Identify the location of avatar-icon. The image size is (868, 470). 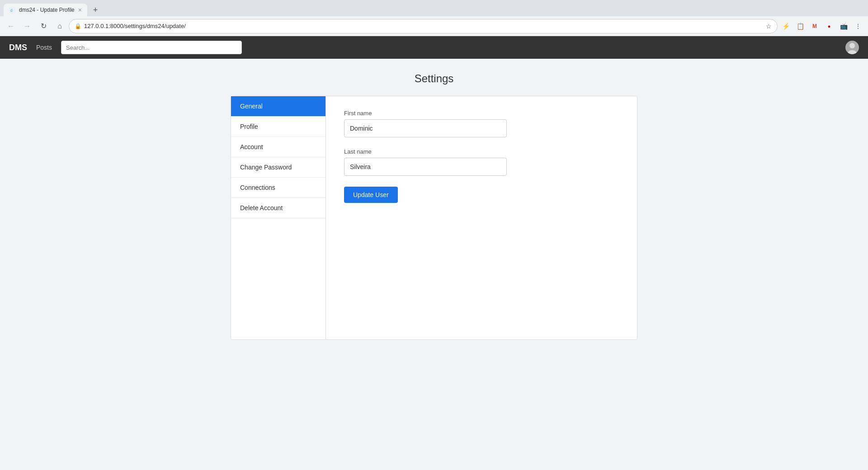
(852, 47).